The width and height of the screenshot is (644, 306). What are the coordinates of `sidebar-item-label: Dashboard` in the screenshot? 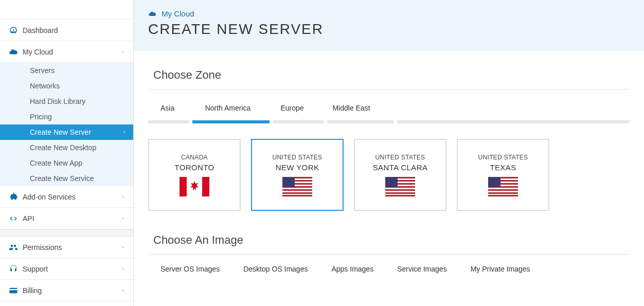 It's located at (74, 30).